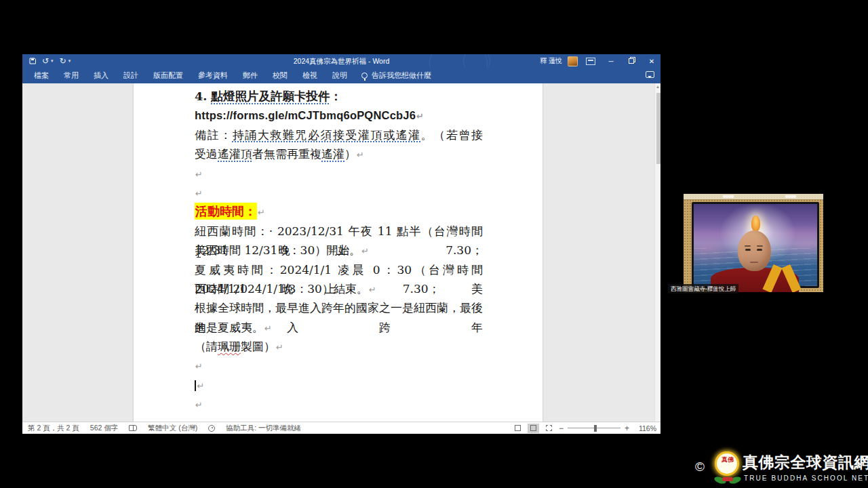  I want to click on zoom-out-button: −, so click(561, 428).